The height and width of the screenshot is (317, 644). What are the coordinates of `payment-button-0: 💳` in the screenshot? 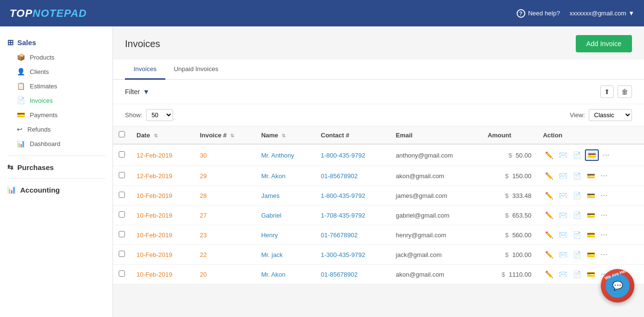 It's located at (592, 155).